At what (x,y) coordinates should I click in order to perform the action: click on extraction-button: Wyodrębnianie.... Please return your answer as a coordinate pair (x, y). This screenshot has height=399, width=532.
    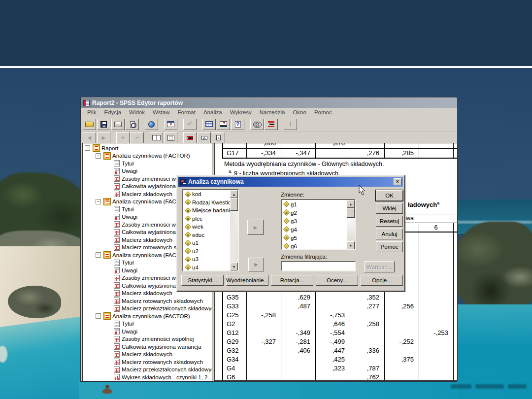
    Looking at the image, I should click on (247, 280).